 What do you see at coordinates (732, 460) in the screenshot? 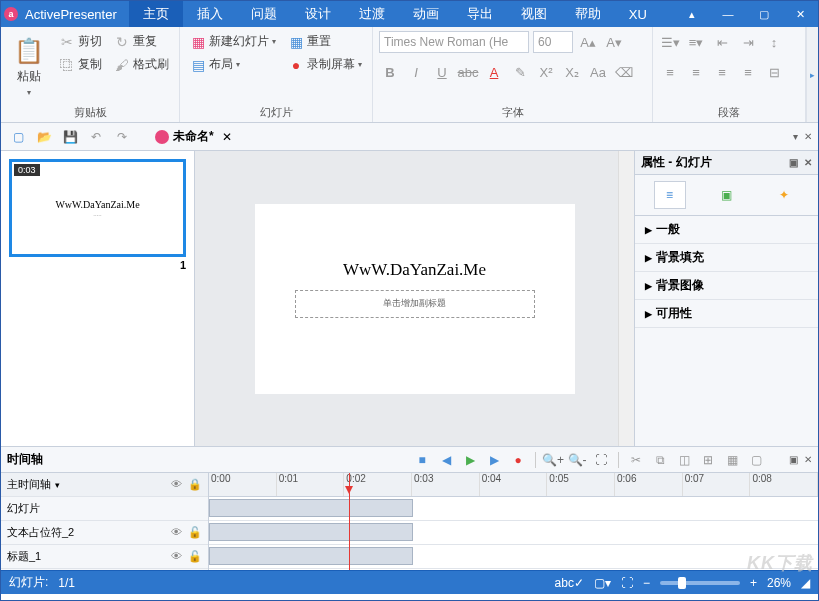
I see `tl-marker4-button: ▦` at bounding box center [732, 460].